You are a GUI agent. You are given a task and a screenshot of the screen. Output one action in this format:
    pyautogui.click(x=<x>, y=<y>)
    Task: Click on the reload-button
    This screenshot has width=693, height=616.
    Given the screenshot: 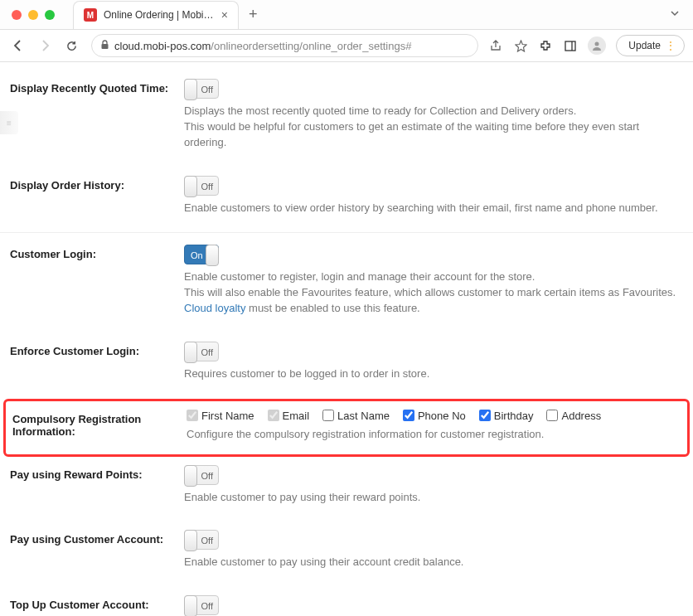 What is the action you would take?
    pyautogui.click(x=71, y=46)
    